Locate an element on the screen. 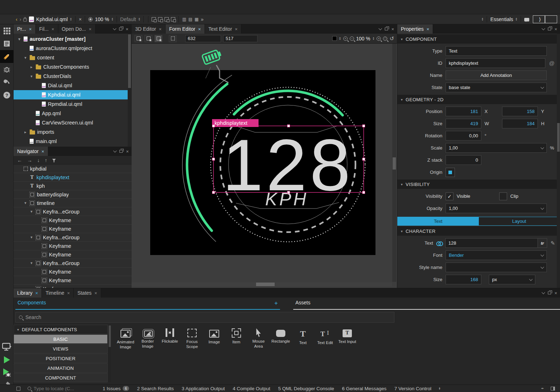 The height and width of the screenshot is (392, 560). open-file-selector: Kphdial.ui.qml is located at coordinates (52, 19).